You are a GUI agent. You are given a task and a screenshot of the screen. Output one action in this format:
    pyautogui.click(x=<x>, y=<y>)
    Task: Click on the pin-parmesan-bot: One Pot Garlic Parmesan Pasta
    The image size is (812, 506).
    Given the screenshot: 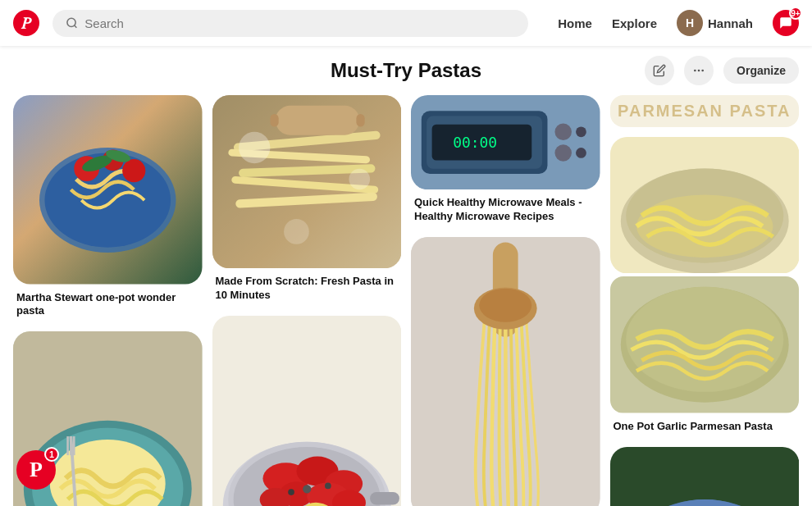 What is the action you would take?
    pyautogui.click(x=705, y=356)
    